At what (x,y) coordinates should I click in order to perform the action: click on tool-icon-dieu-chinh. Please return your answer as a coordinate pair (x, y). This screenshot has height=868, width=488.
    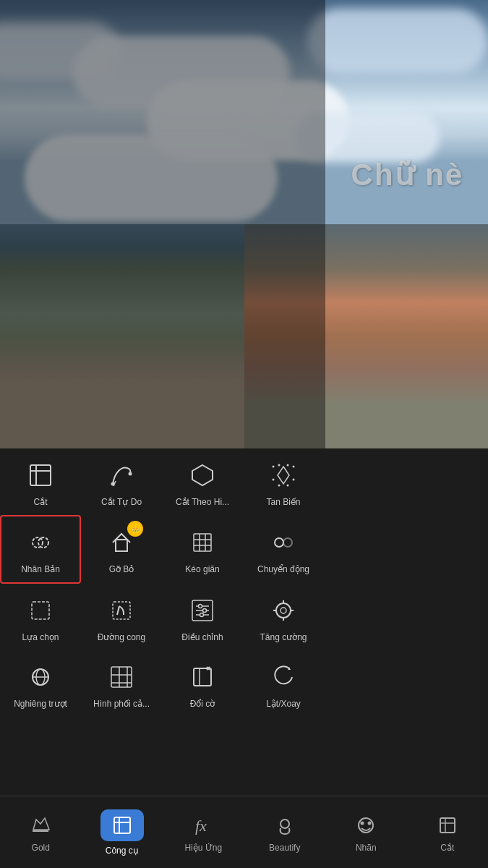
    Looking at the image, I should click on (202, 610).